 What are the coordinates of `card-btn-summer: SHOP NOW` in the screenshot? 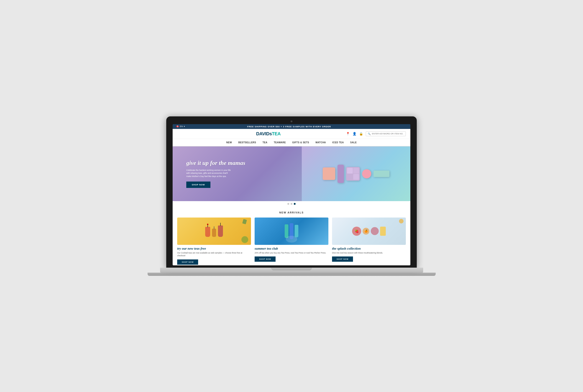 It's located at (265, 259).